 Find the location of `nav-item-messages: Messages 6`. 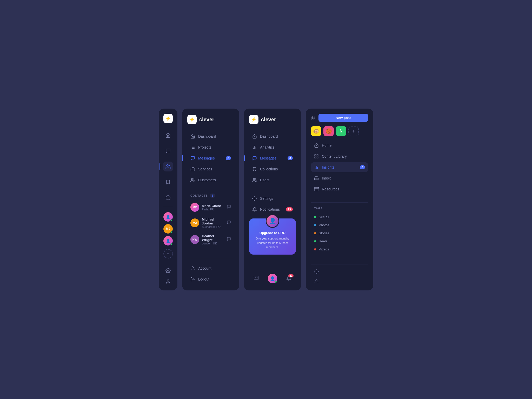

nav-item-messages: Messages 6 is located at coordinates (211, 158).